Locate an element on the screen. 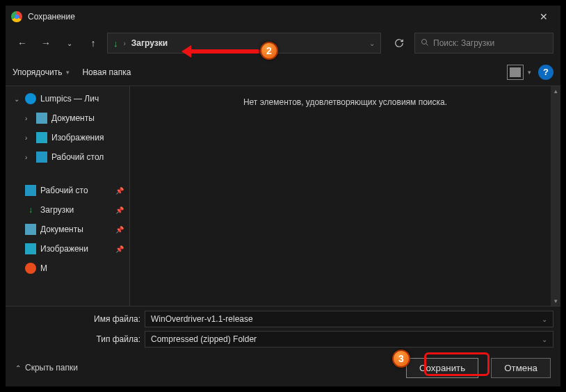  search-box: Поиск: Загрузки is located at coordinates (484, 43).